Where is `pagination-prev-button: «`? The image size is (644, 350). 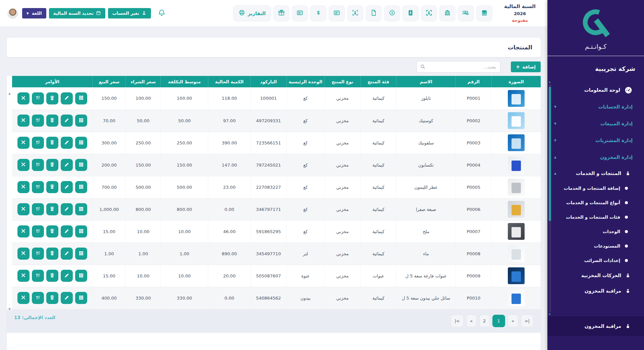 pagination-prev-button: « is located at coordinates (472, 321).